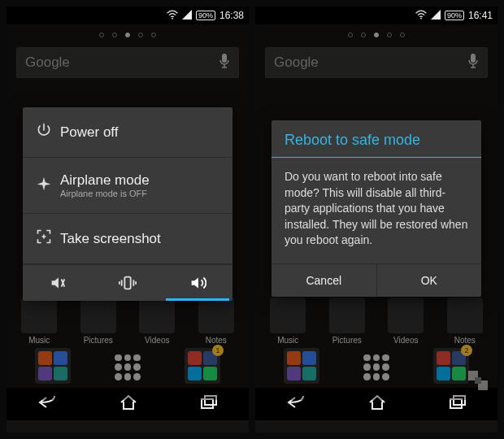 The width and height of the screenshot is (504, 439). I want to click on watermark-icon, so click(478, 380).